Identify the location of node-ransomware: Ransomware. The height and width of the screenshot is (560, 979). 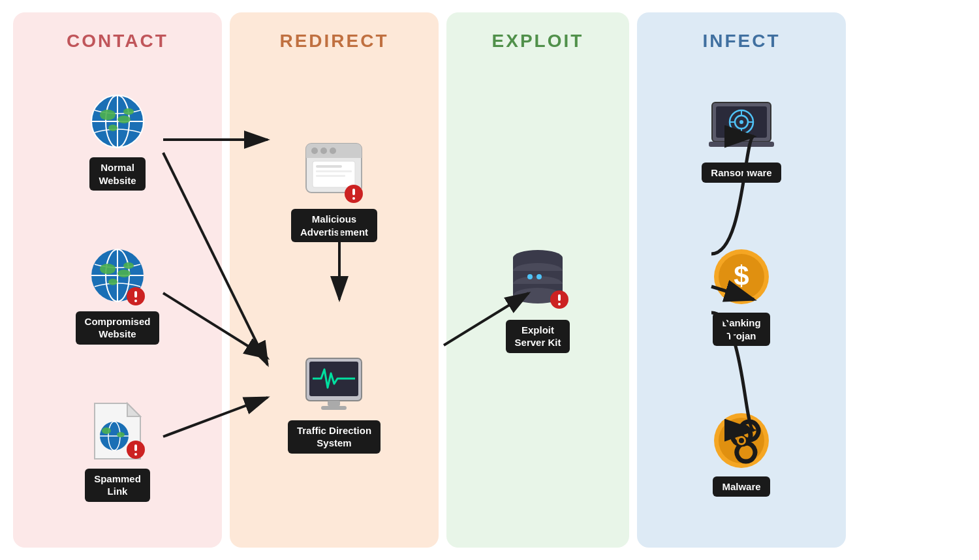
(741, 140).